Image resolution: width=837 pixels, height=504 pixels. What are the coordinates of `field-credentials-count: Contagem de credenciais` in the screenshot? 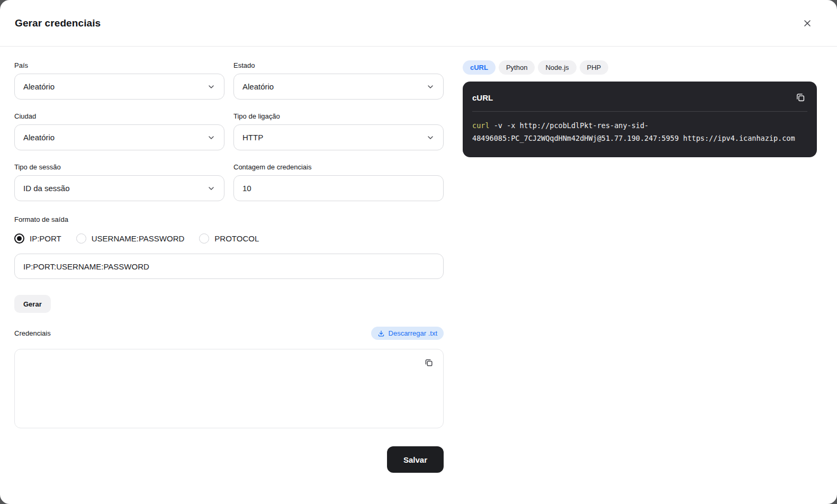 It's located at (339, 182).